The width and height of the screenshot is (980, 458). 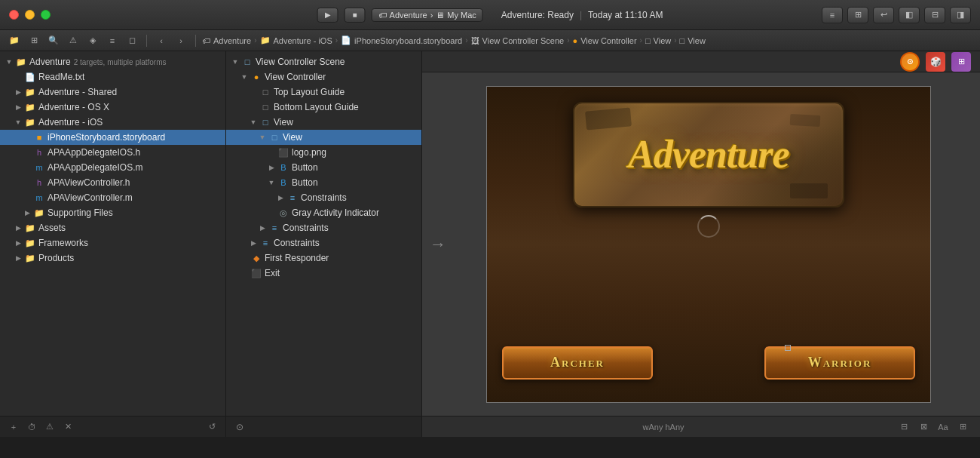 What do you see at coordinates (963, 427) in the screenshot?
I see `pin-button: ⊞` at bounding box center [963, 427].